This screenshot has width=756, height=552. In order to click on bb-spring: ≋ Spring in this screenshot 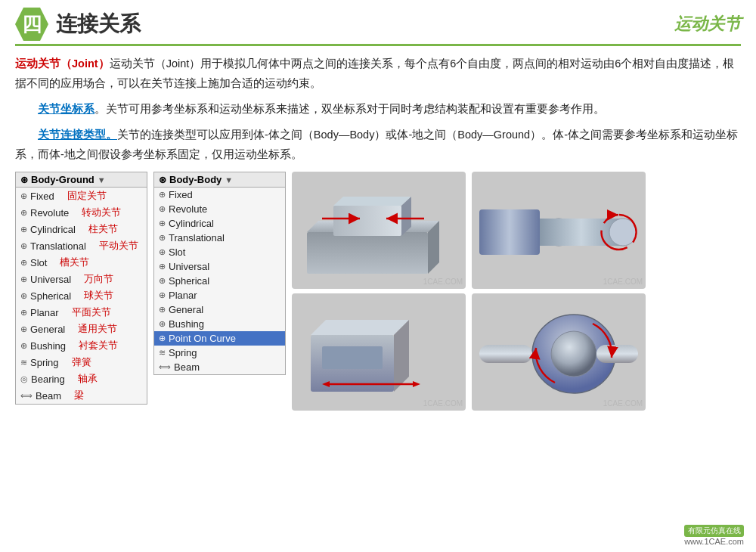, I will do `click(219, 352)`.